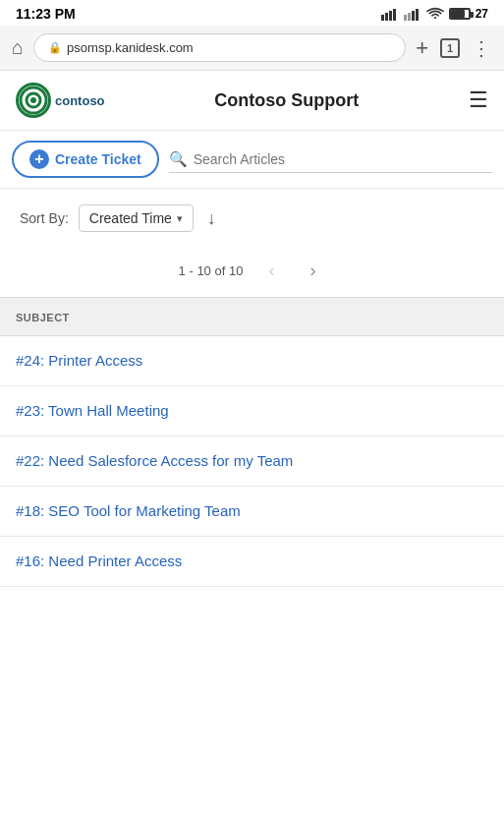 Image resolution: width=504 pixels, height=813 pixels. Describe the element at coordinates (252, 100) in the screenshot. I see `app-header: contoso Contoso Support ☰` at that location.